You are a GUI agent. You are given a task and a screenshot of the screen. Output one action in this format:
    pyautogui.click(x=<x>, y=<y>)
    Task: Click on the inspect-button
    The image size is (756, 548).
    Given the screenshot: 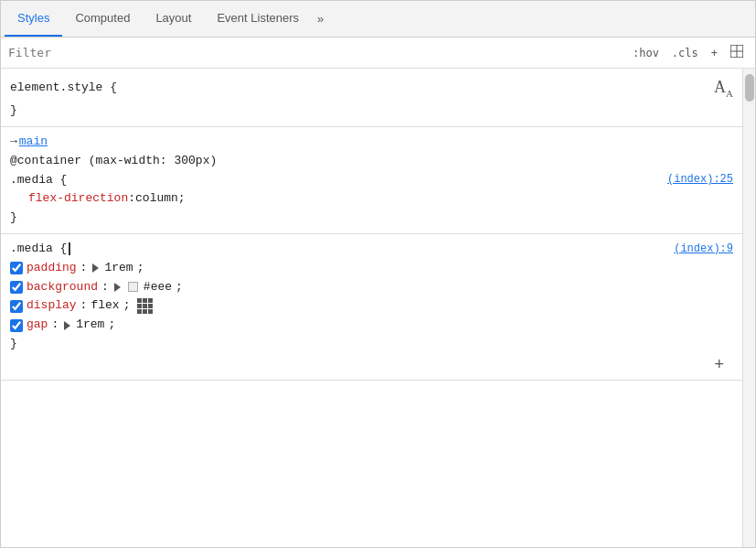 What is the action you would take?
    pyautogui.click(x=737, y=53)
    